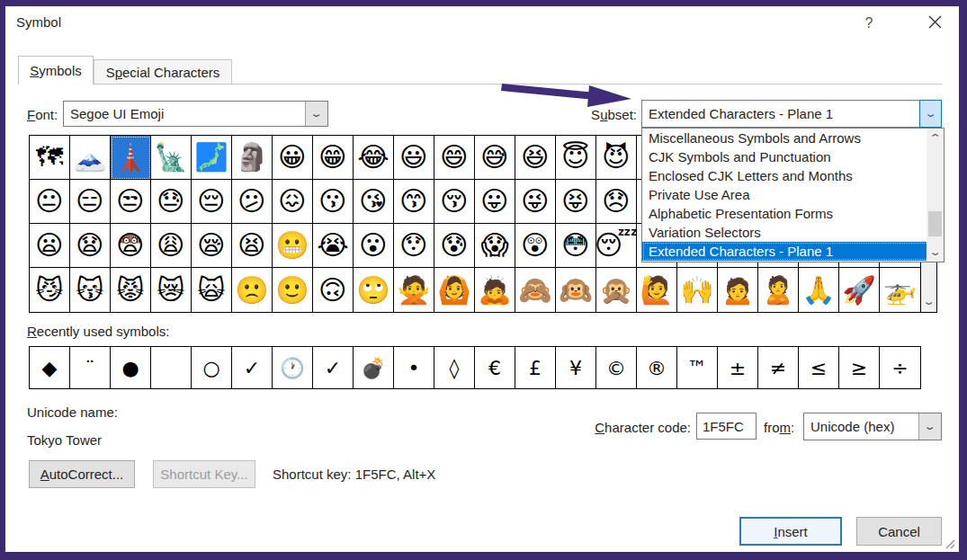  Describe the element at coordinates (930, 426) in the screenshot. I see `from-dropdown-button: ⌄` at that location.